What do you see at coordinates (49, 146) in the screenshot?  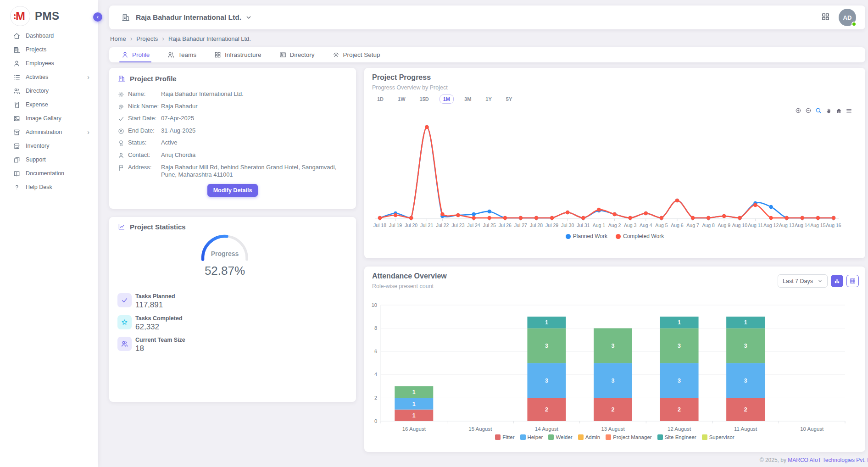 I see `sidebar-item-inventory: Inventory` at bounding box center [49, 146].